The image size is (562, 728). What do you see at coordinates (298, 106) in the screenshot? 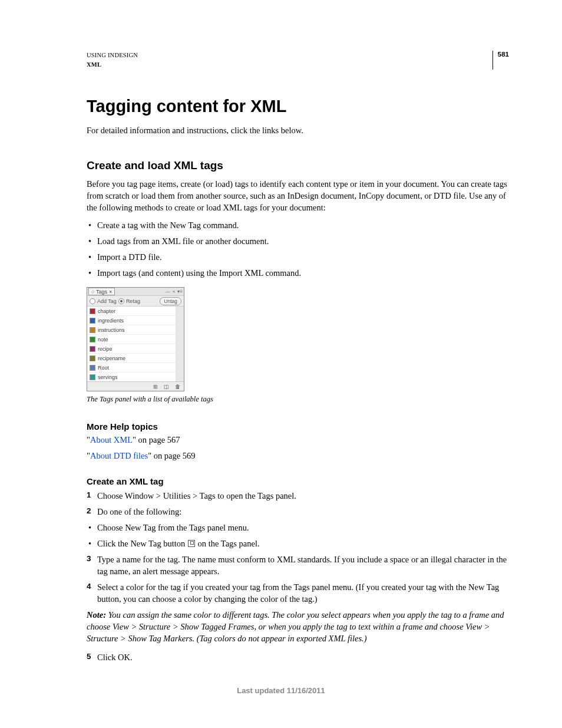
I see `page-title: Tagging content for XML` at bounding box center [298, 106].